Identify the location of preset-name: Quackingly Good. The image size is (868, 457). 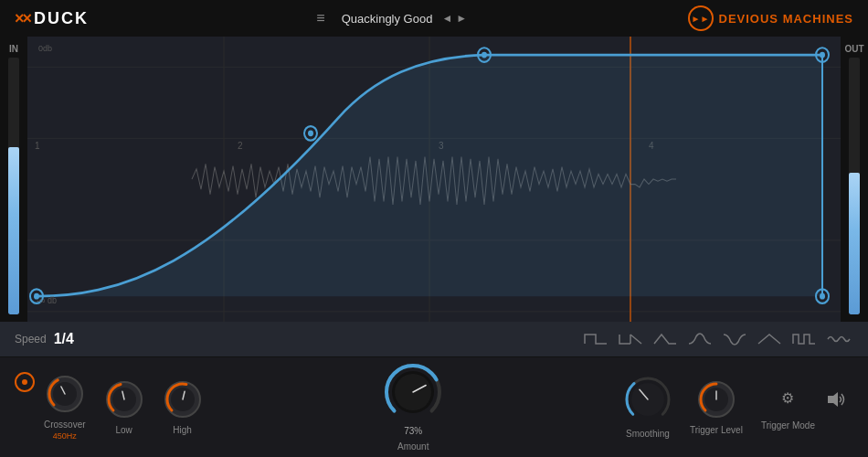
(387, 18).